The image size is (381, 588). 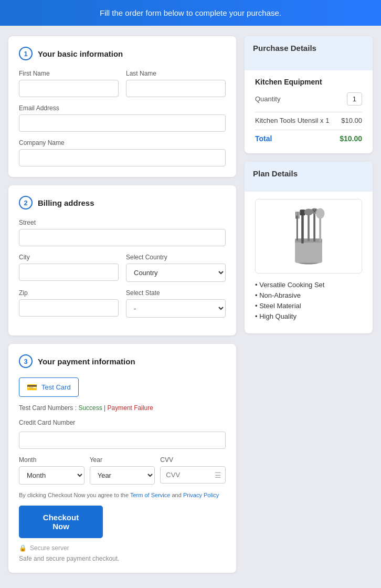 What do you see at coordinates (176, 303) in the screenshot?
I see `state-group: Select State - Alabama California New Yo…` at bounding box center [176, 303].